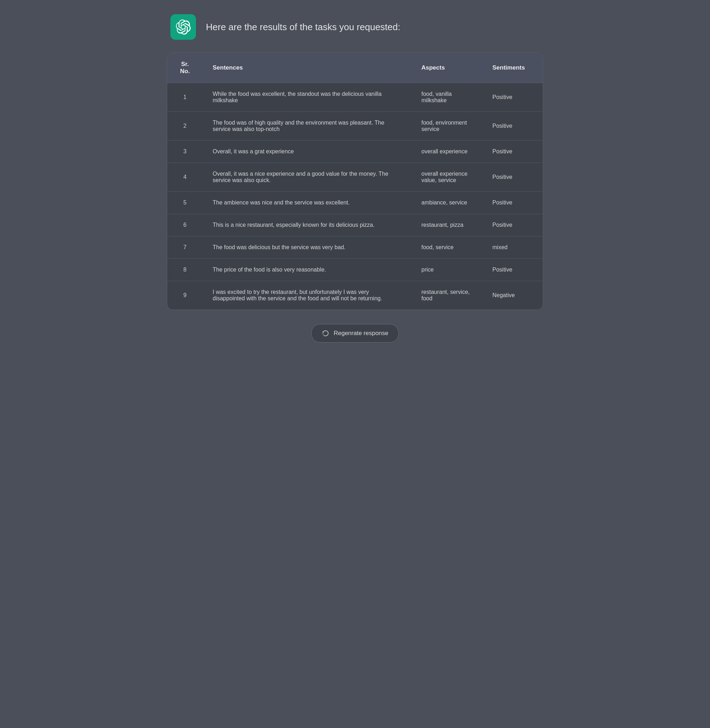 This screenshot has height=728, width=710. Describe the element at coordinates (355, 68) in the screenshot. I see `table-header-row: Sr. No. Sentences Aspects Sentiments` at that location.